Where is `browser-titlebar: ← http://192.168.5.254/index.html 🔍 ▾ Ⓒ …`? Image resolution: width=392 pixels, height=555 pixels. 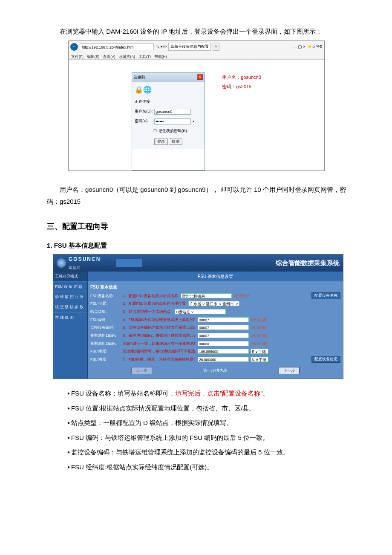 browser-titlebar: ← http://192.168.5.254/index.html 🔍 ▾ Ⓒ … is located at coordinates (196, 47).